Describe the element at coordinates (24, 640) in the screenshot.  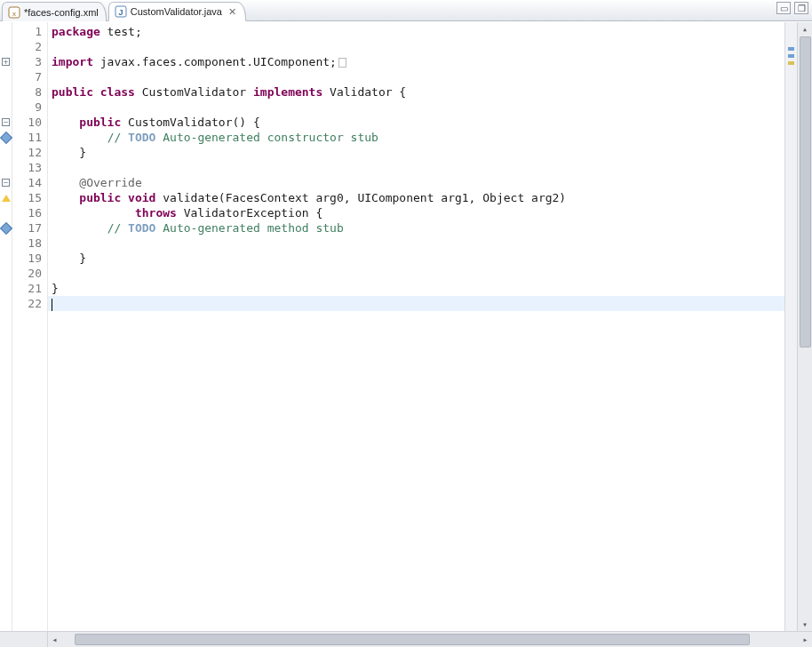
I see `gutter-filler` at that location.